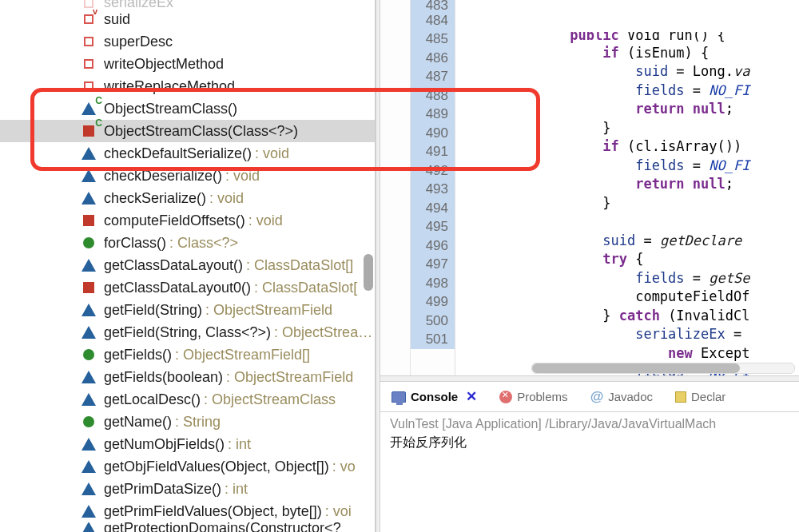 This screenshot has width=799, height=532. Describe the element at coordinates (187, 511) in the screenshot. I see `outline-item: getPrimFieldValues(Object, byte[]) : voi` at that location.